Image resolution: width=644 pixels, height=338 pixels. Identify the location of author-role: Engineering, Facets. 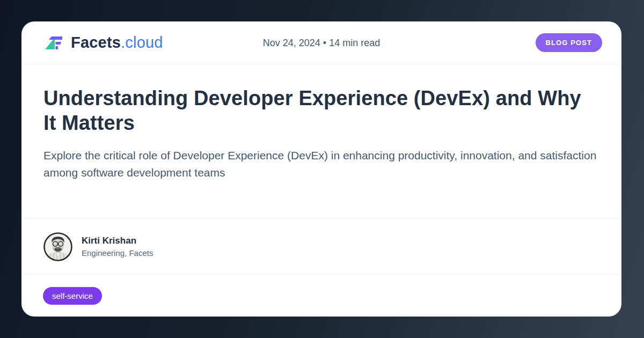
(117, 253).